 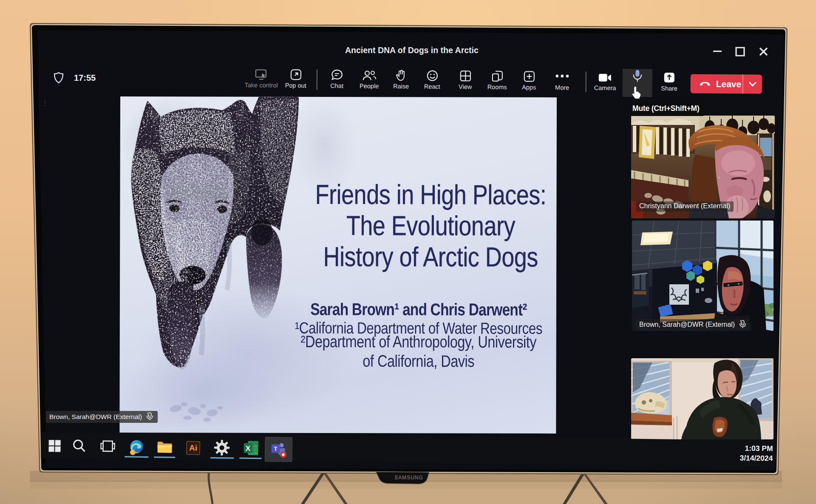 What do you see at coordinates (409, 478) in the screenshot?
I see `svg-text: SAMSUNG` at bounding box center [409, 478].